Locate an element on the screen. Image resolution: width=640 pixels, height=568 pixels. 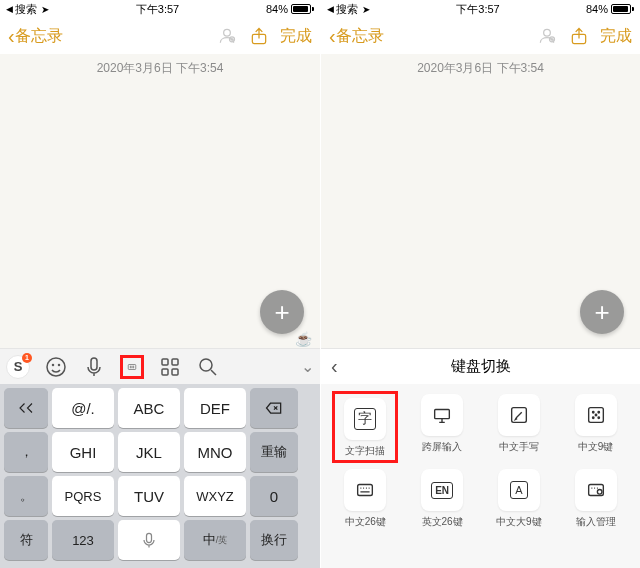
key-return: 换行 is located at coordinates (274, 540).